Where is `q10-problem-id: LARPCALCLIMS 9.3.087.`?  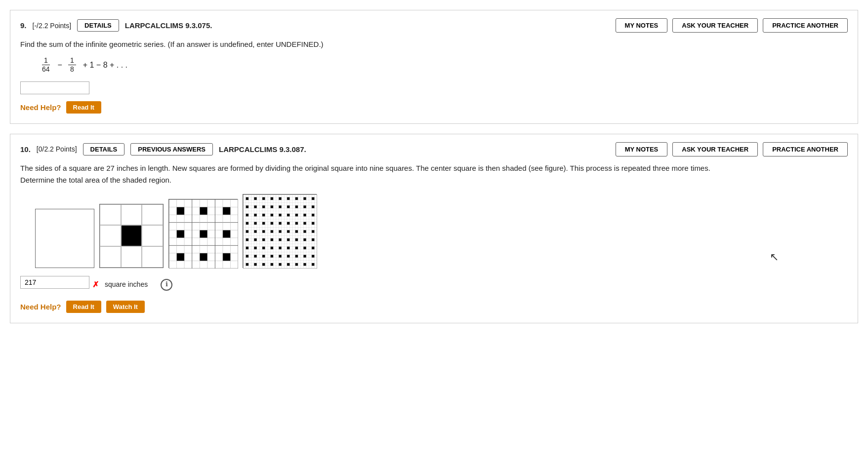
q10-problem-id: LARPCALCLIMS 9.3.087. is located at coordinates (263, 149).